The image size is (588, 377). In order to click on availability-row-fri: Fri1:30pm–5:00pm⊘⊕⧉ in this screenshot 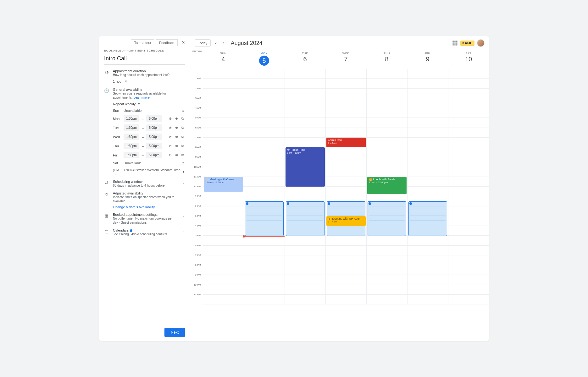, I will do `click(149, 155)`.